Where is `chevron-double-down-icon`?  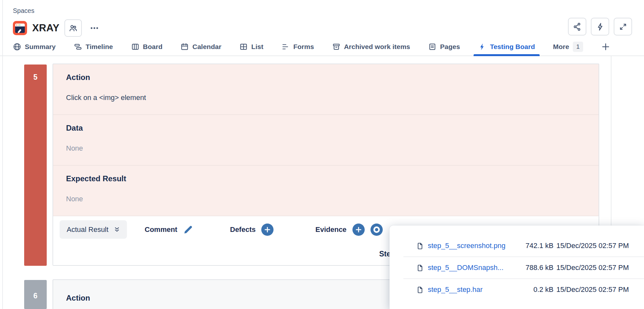 chevron-double-down-icon is located at coordinates (117, 230).